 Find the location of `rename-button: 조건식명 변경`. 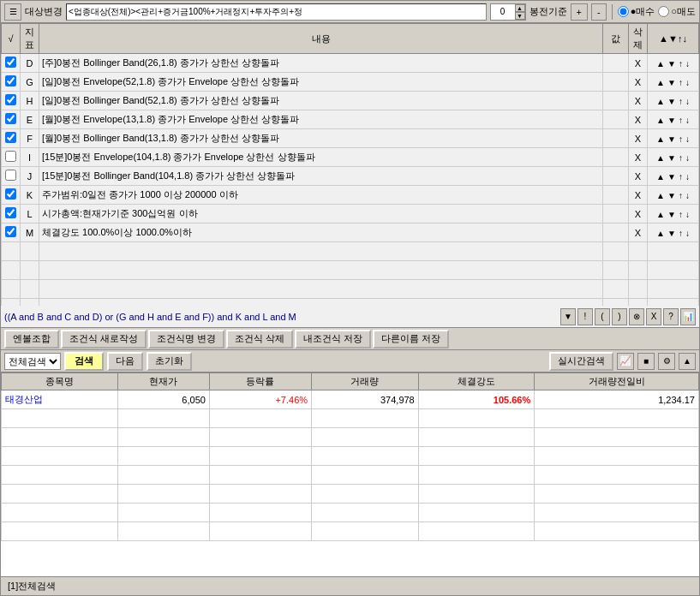

rename-button: 조건식명 변경 is located at coordinates (187, 339).